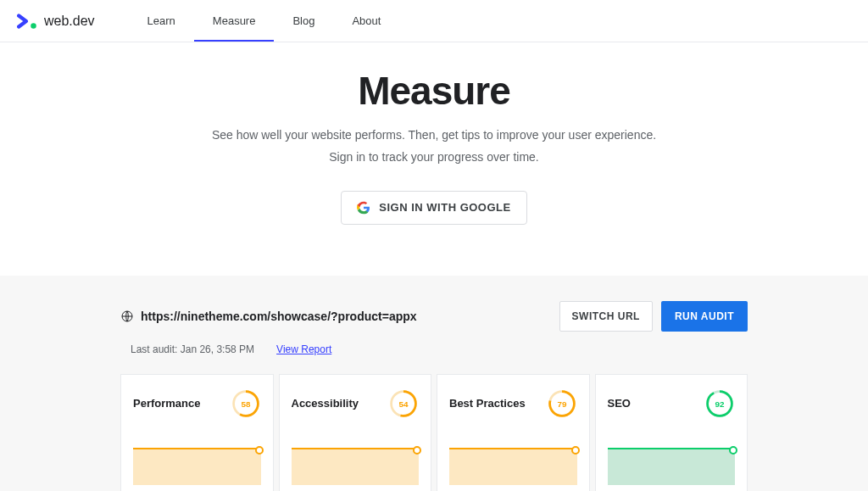 This screenshot has height=491, width=868. Describe the element at coordinates (487, 404) in the screenshot. I see `card-title: Best Practices` at that location.